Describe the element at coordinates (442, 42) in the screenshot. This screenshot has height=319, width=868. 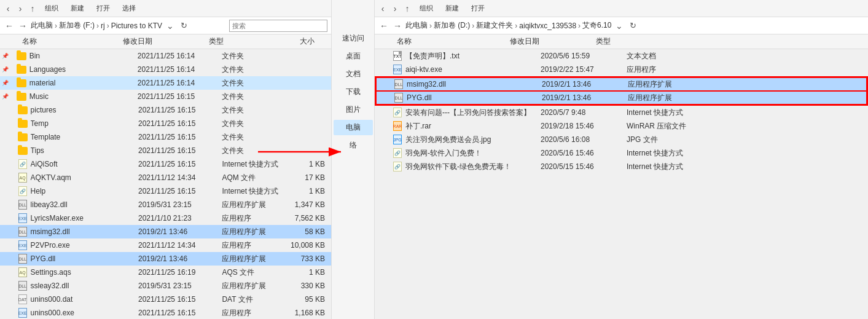
I see `right-col-name: 名称` at that location.